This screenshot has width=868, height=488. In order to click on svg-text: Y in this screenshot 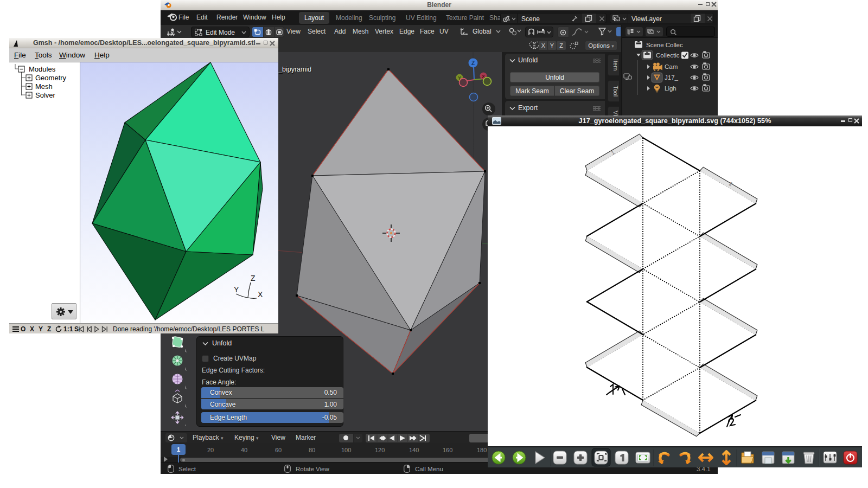, I will do `click(237, 290)`.